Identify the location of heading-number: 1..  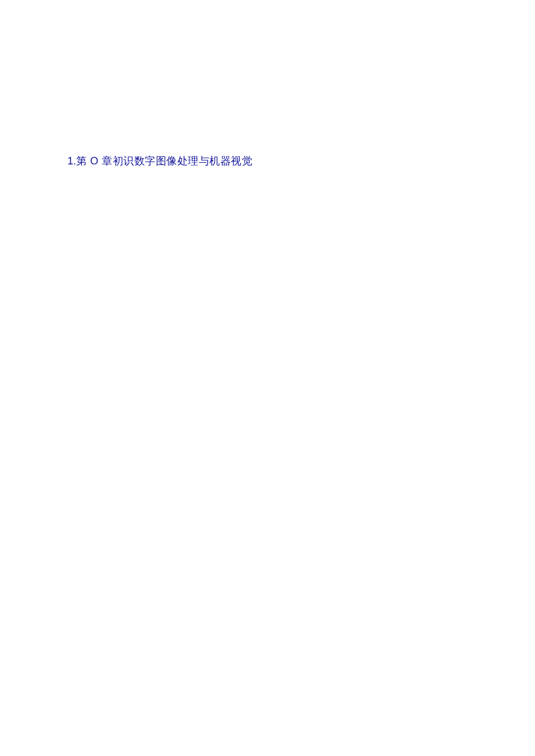
(72, 161).